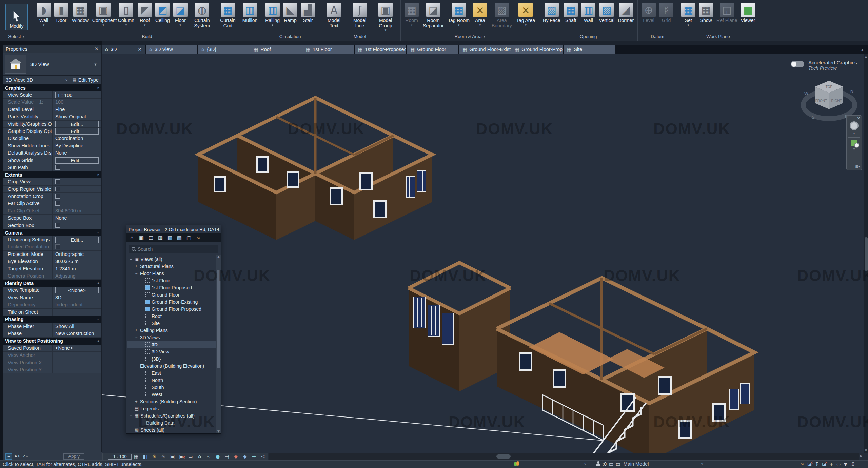 The image size is (868, 468). Describe the element at coordinates (26, 456) in the screenshot. I see `sort-descending-icon: Z↓` at that location.